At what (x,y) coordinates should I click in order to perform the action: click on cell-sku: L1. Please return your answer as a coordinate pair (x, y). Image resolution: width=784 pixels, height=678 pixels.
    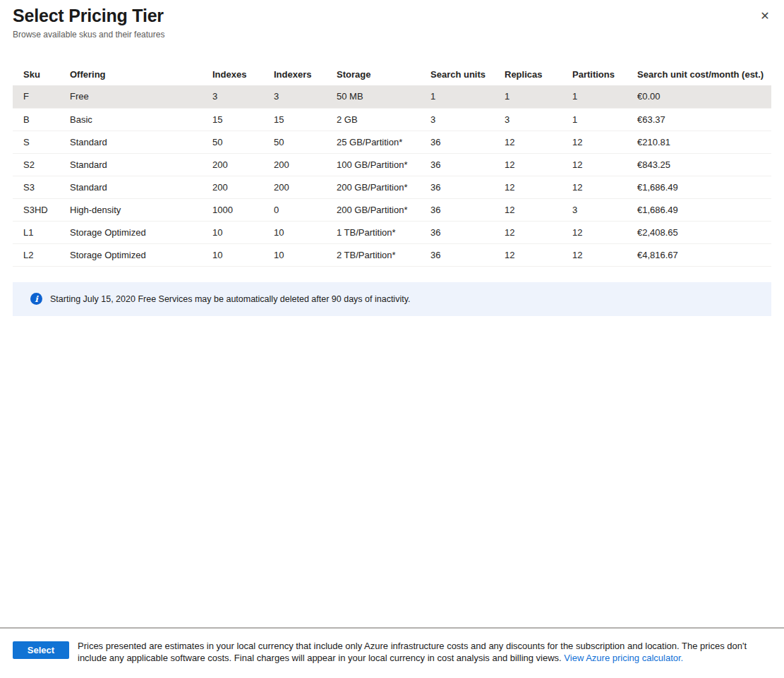
    Looking at the image, I should click on (41, 232).